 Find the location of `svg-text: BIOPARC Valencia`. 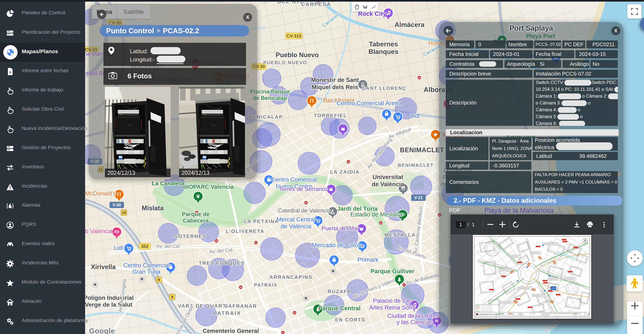

svg-text: BIOPARC Valencia is located at coordinates (208, 187).